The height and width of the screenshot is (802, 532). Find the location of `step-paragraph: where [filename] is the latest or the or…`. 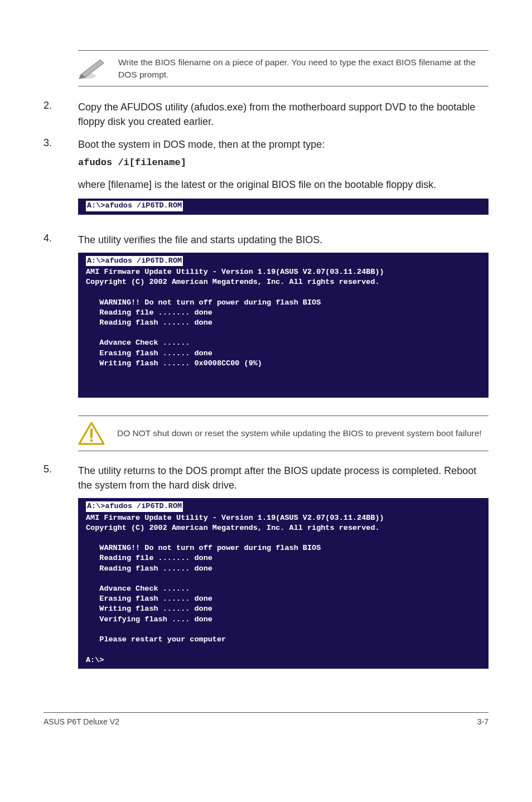

step-paragraph: where [filename] is the latest or the or… is located at coordinates (283, 185).